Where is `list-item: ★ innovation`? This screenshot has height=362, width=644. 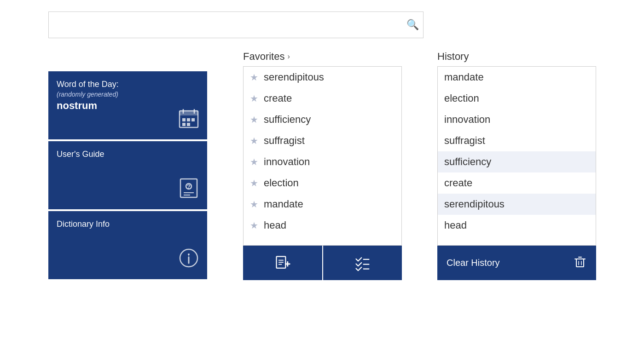
list-item: ★ innovation is located at coordinates (322, 162).